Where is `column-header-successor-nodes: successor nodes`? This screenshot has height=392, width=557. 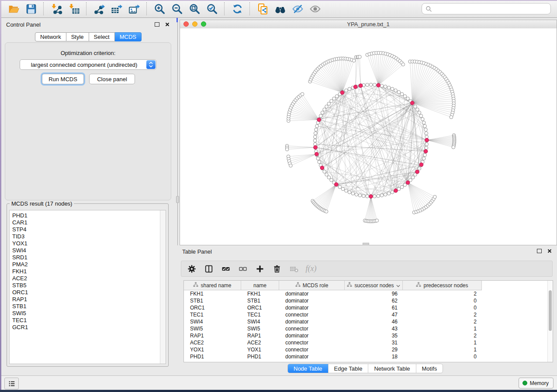
column-header-successor-nodes: successor nodes is located at coordinates (374, 285).